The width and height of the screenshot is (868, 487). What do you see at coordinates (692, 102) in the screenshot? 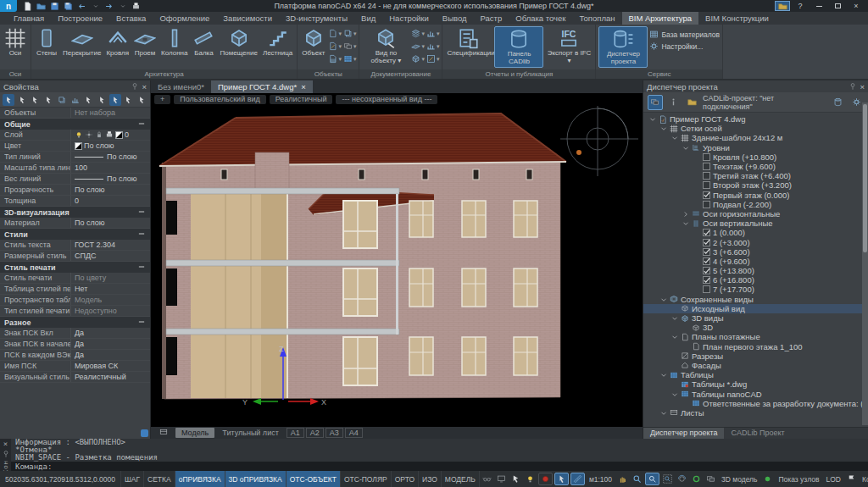
I see `open-project-button` at bounding box center [692, 102].